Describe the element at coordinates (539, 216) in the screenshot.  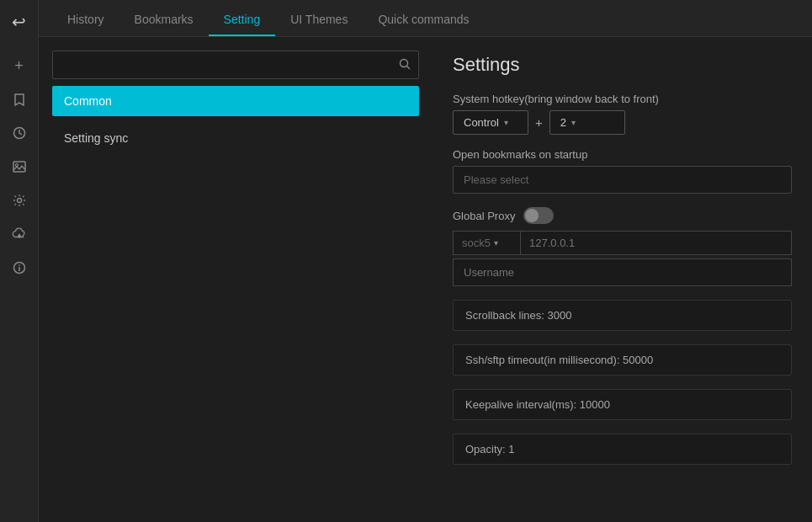
I see `global-proxy-toggle` at that location.